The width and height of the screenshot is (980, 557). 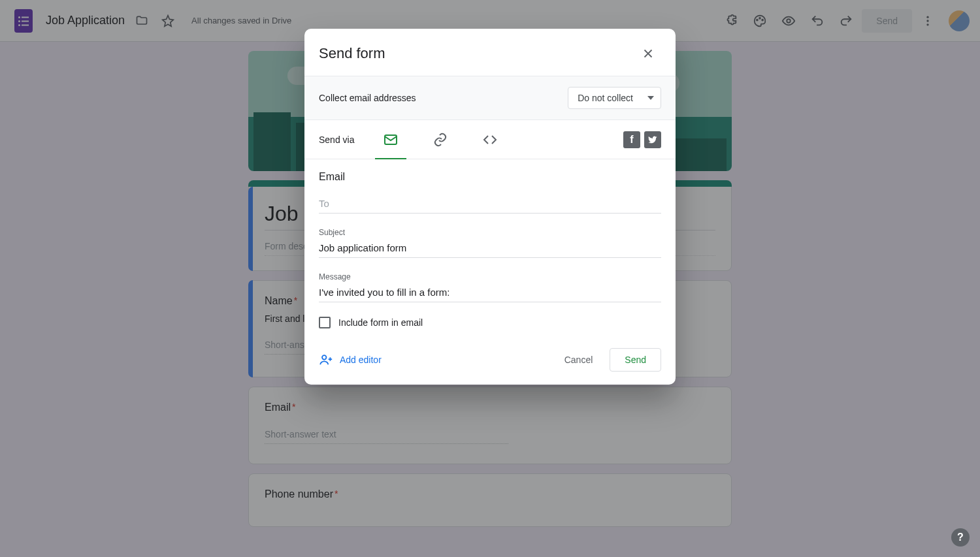 What do you see at coordinates (380, 323) in the screenshot?
I see `include-form-label: Include form in email` at bounding box center [380, 323].